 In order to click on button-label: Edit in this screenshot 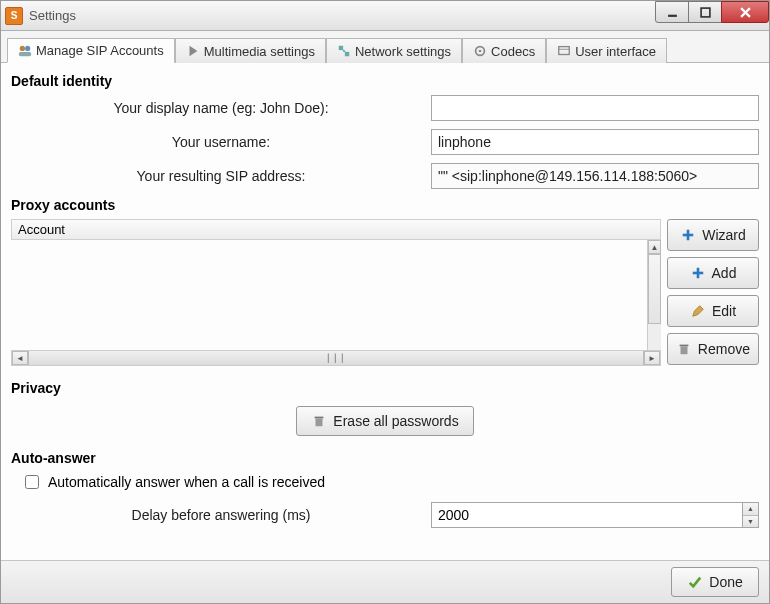, I will do `click(724, 311)`.